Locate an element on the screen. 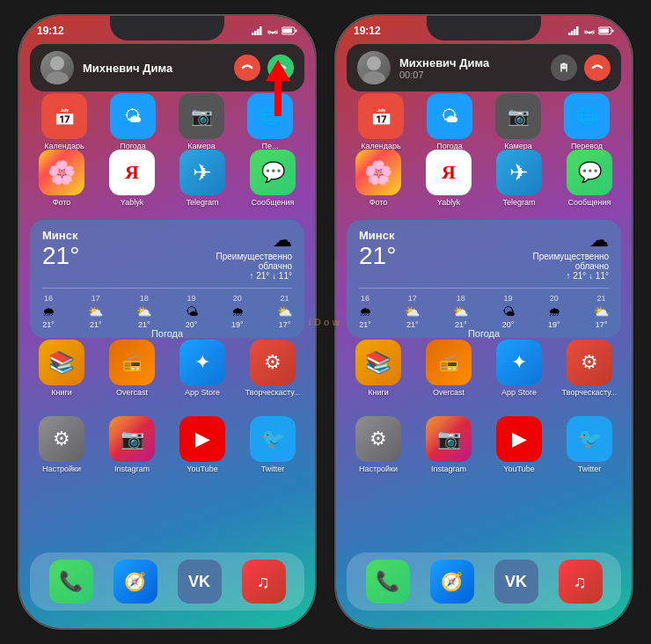 The image size is (651, 644). weather-section-label: Погода is located at coordinates (484, 333).